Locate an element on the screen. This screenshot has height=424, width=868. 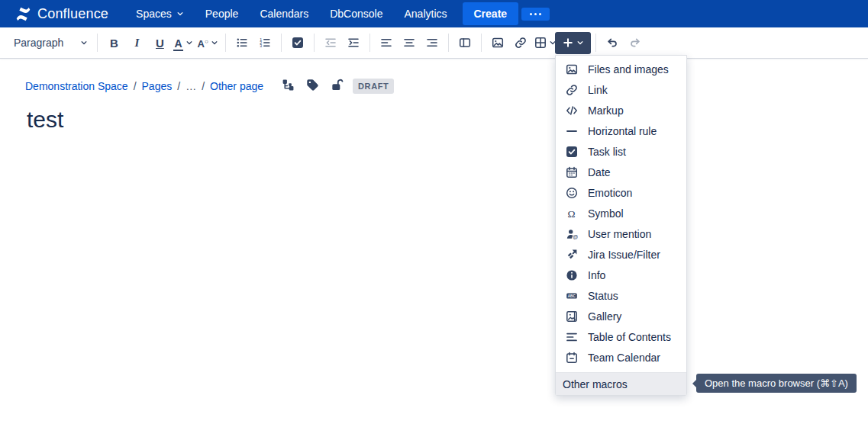
toolbar-align-right-button is located at coordinates (432, 43).